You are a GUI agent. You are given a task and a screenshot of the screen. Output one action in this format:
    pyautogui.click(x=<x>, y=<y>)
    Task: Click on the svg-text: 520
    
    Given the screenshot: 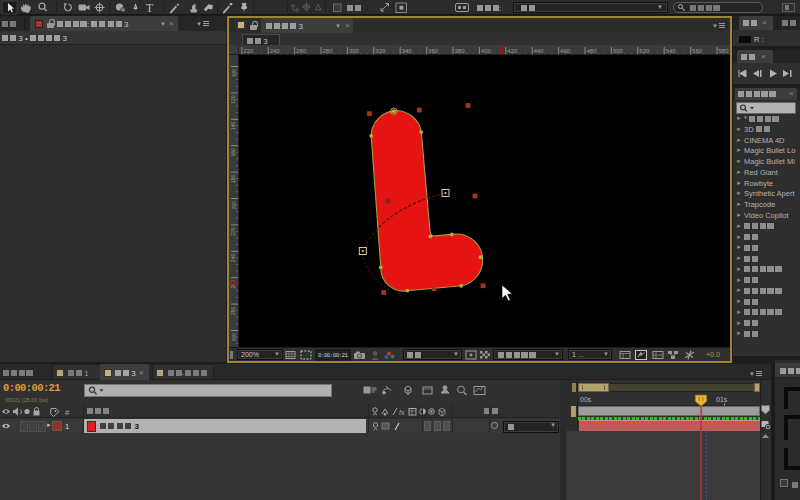 What is the action you would take?
    pyautogui.click(x=644, y=51)
    